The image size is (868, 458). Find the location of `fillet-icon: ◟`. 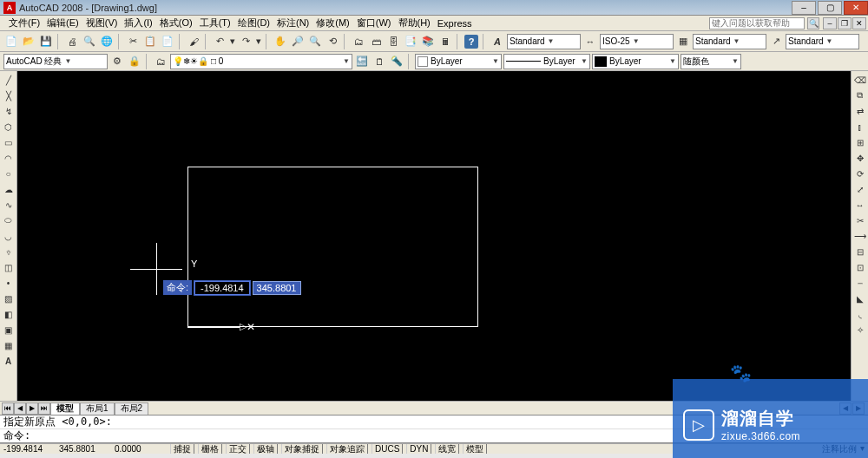

fillet-icon: ◟ is located at coordinates (860, 314).